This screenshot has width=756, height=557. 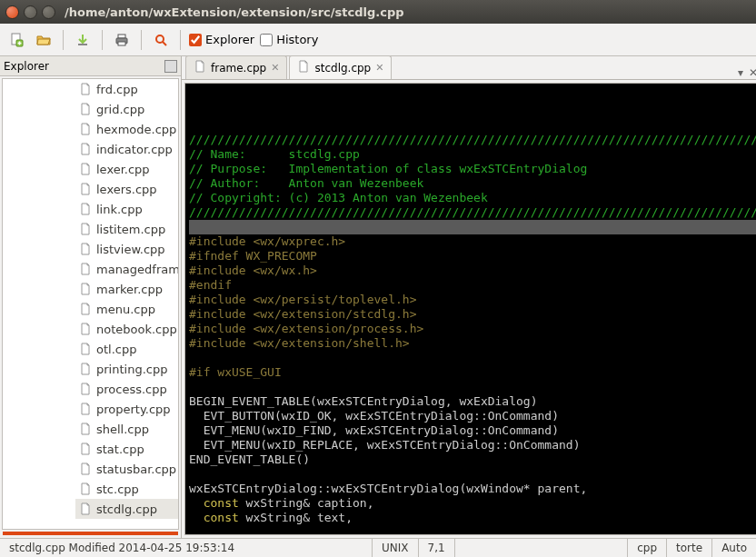 I want to click on status-encoding: UNIX, so click(x=396, y=548).